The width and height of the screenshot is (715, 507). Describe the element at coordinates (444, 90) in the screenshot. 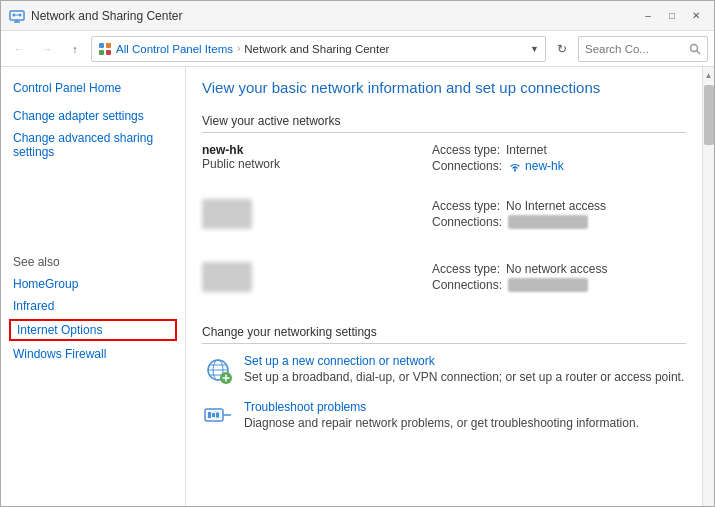

I see `page-title: View your basic network information and …` at that location.